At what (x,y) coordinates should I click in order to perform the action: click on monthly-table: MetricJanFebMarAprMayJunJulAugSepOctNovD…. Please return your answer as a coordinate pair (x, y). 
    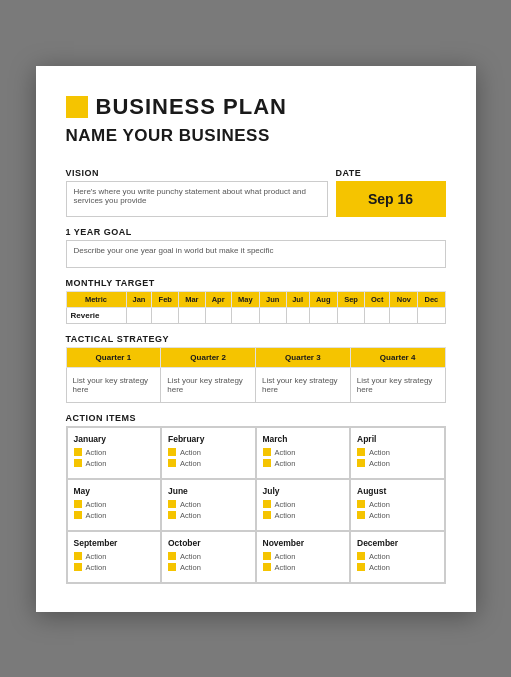
    Looking at the image, I should click on (256, 308).